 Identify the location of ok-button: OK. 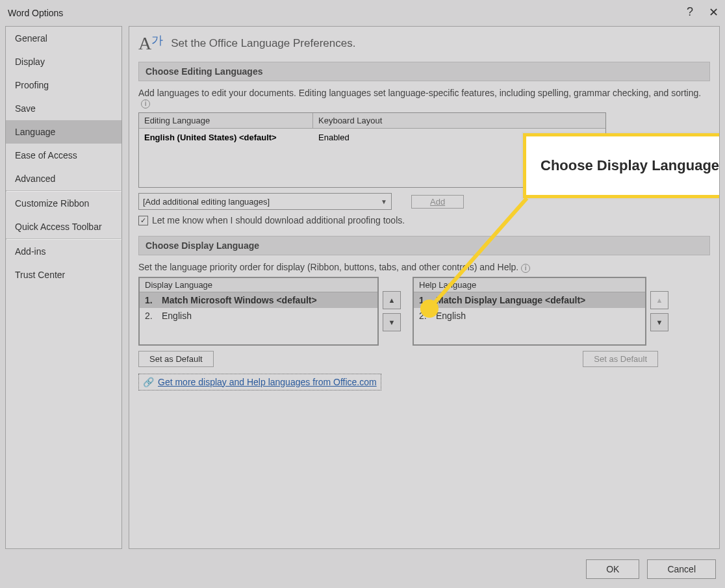
(613, 569).